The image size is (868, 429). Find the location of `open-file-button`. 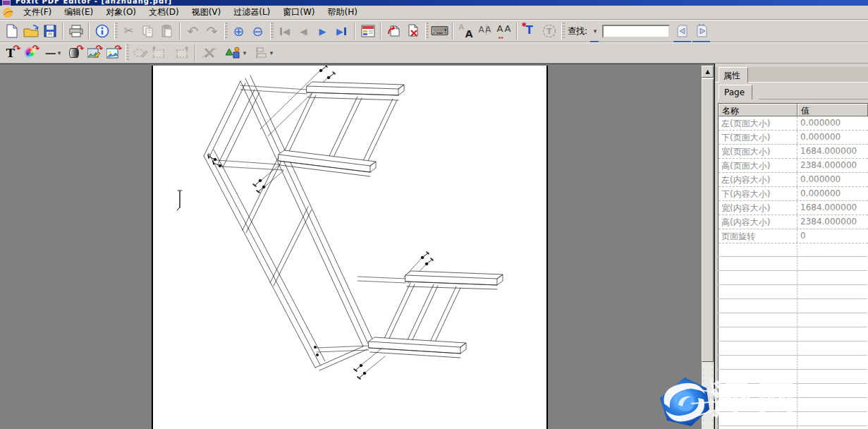

open-file-button is located at coordinates (31, 31).